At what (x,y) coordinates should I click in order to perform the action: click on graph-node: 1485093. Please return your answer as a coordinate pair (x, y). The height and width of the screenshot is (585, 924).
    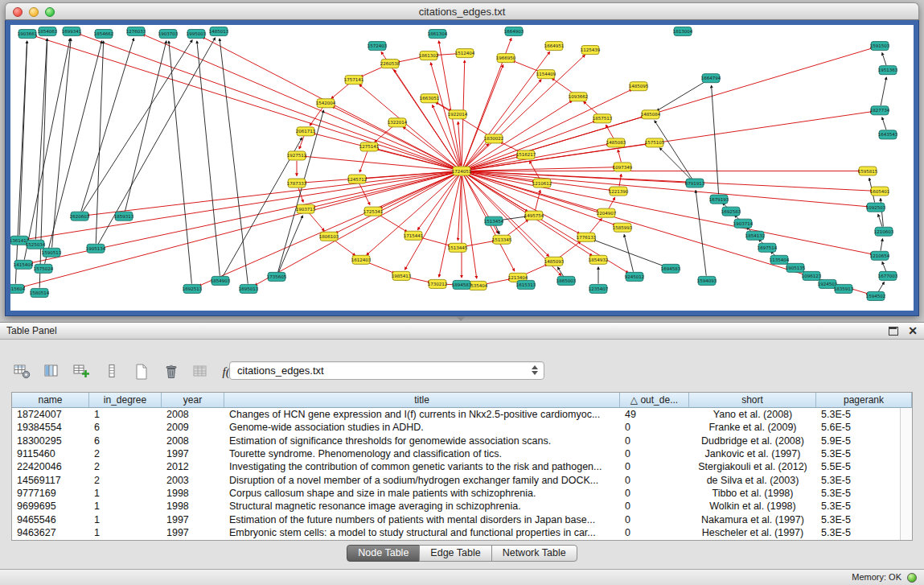
    Looking at the image, I should click on (555, 261).